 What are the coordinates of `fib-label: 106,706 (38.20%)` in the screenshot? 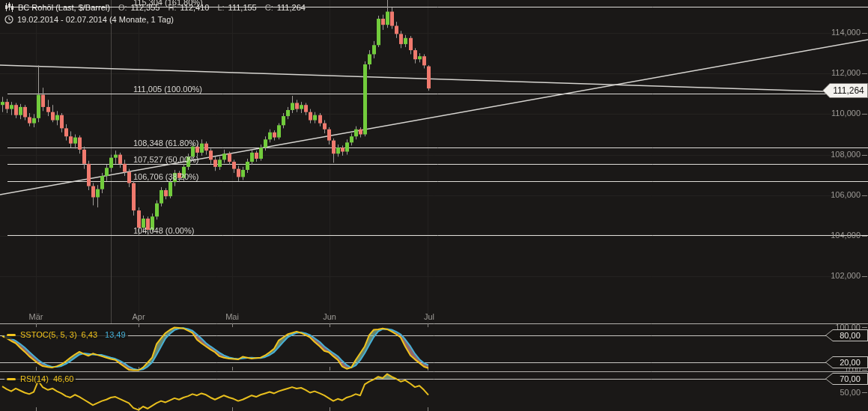 It's located at (166, 177).